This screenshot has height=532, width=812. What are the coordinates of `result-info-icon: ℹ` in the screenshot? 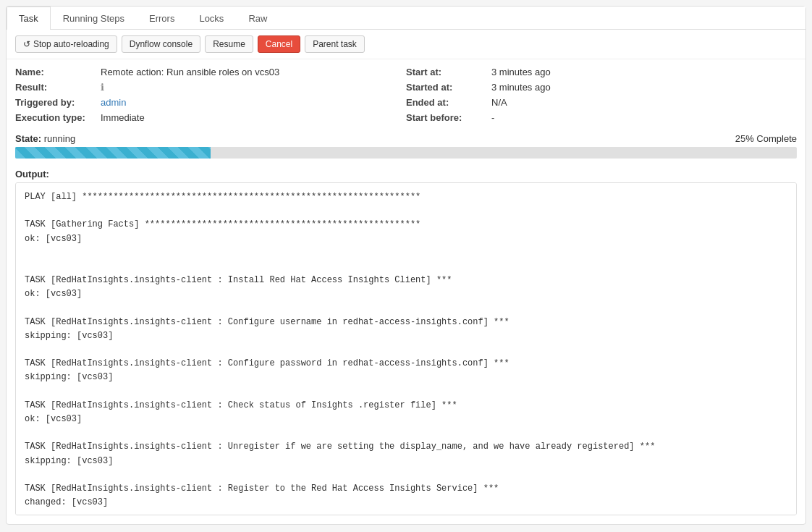 It's located at (103, 87).